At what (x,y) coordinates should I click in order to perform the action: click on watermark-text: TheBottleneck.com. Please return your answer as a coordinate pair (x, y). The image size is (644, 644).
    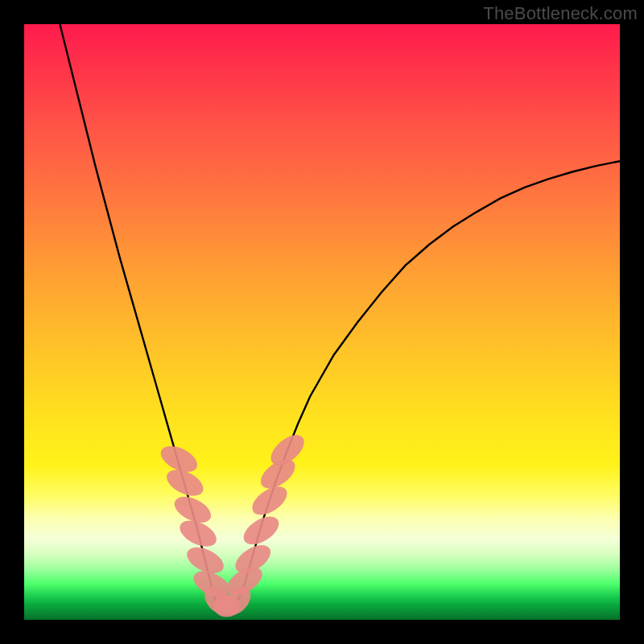
    Looking at the image, I should click on (560, 14).